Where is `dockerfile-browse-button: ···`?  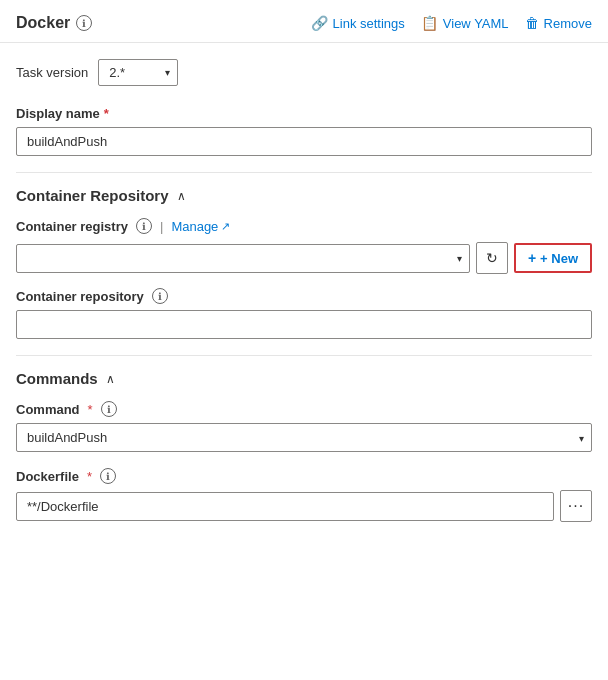 dockerfile-browse-button: ··· is located at coordinates (576, 506).